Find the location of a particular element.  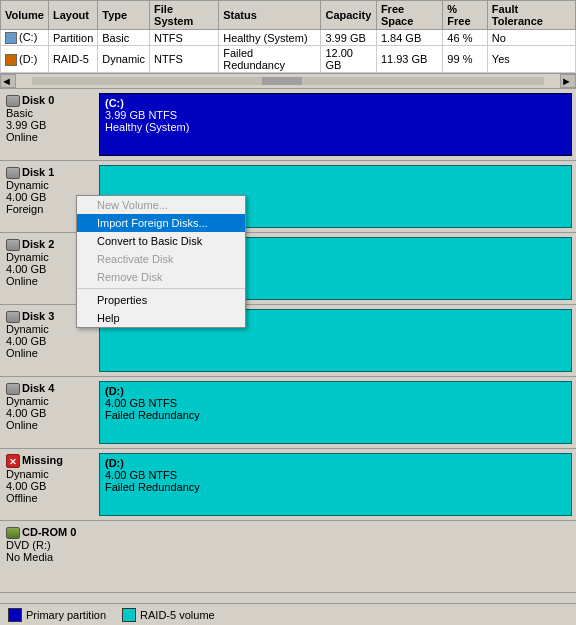

menu-item-properties: Properties is located at coordinates (161, 300).